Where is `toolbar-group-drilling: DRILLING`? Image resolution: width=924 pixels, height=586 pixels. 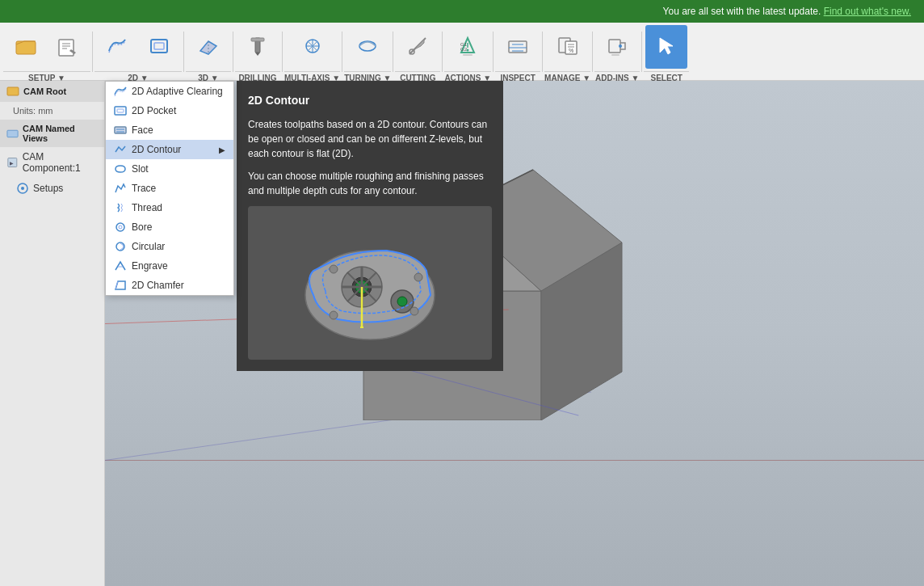 toolbar-group-drilling: DRILLING is located at coordinates (258, 52).